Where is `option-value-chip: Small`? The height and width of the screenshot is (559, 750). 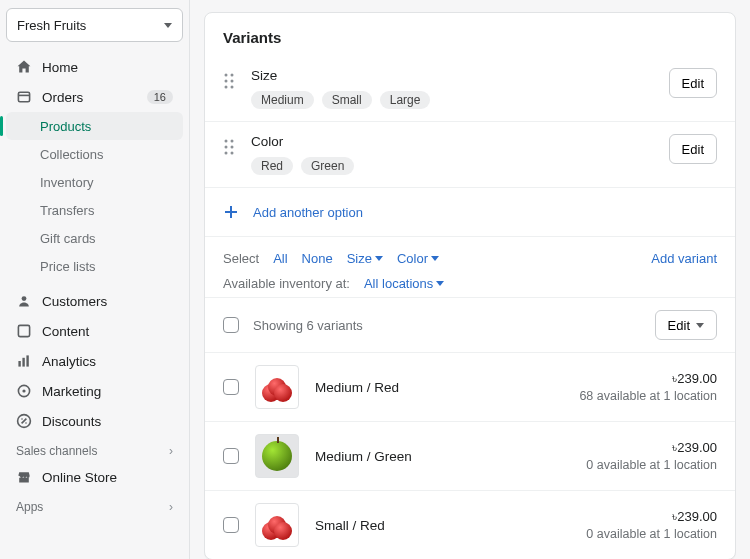 option-value-chip: Small is located at coordinates (347, 100).